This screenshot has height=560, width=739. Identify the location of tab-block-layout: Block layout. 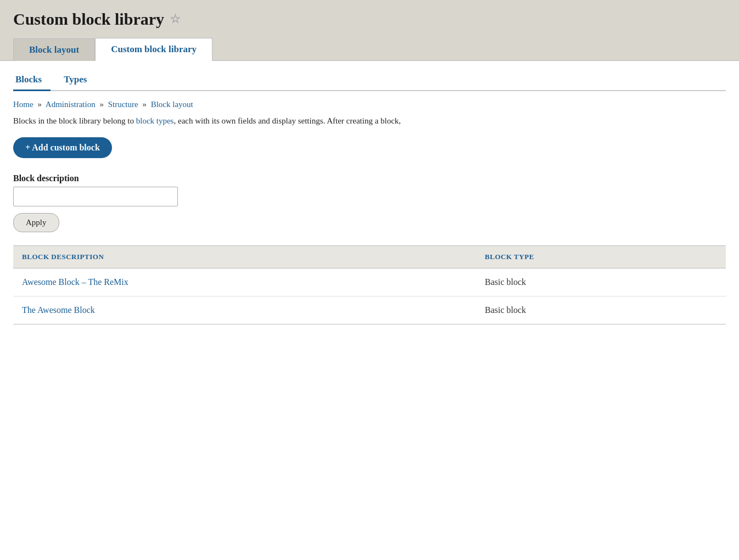
(54, 49).